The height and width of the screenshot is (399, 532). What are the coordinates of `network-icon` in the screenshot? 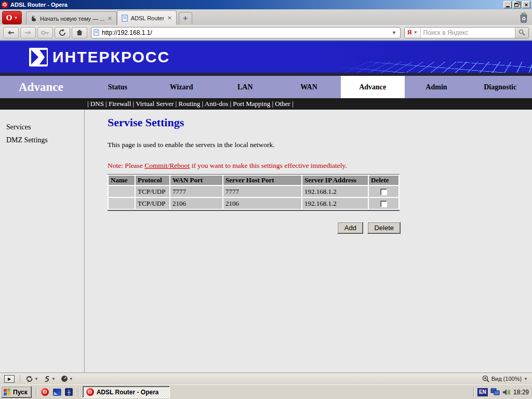 It's located at (495, 392).